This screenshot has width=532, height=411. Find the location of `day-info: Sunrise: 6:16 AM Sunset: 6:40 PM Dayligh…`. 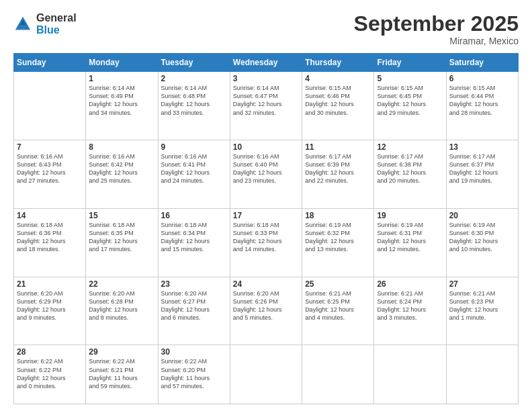

day-info: Sunrise: 6:16 AM Sunset: 6:40 PM Dayligh… is located at coordinates (266, 169).